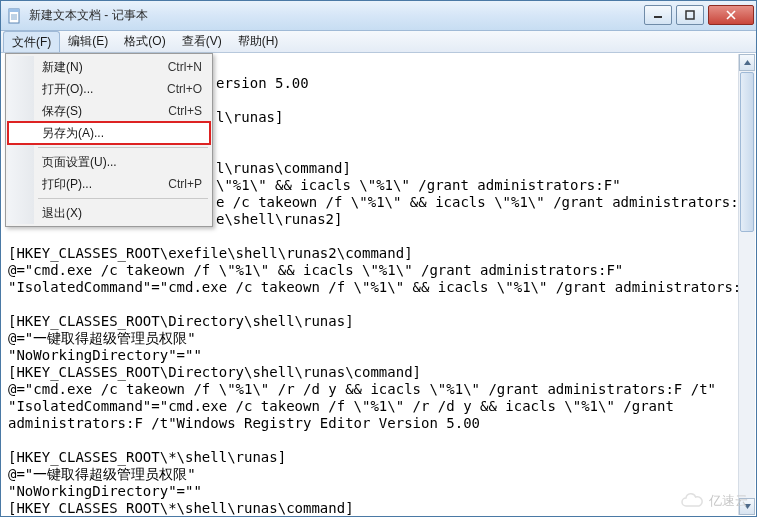 The width and height of the screenshot is (757, 517). What do you see at coordinates (74, 16) in the screenshot?
I see `titlebar-left: 新建文本文档 - 记事本` at bounding box center [74, 16].